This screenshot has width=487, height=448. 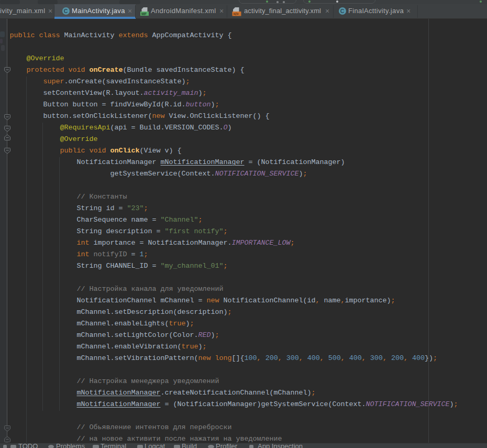 I want to click on svg-text: MF, so click(x=145, y=14).